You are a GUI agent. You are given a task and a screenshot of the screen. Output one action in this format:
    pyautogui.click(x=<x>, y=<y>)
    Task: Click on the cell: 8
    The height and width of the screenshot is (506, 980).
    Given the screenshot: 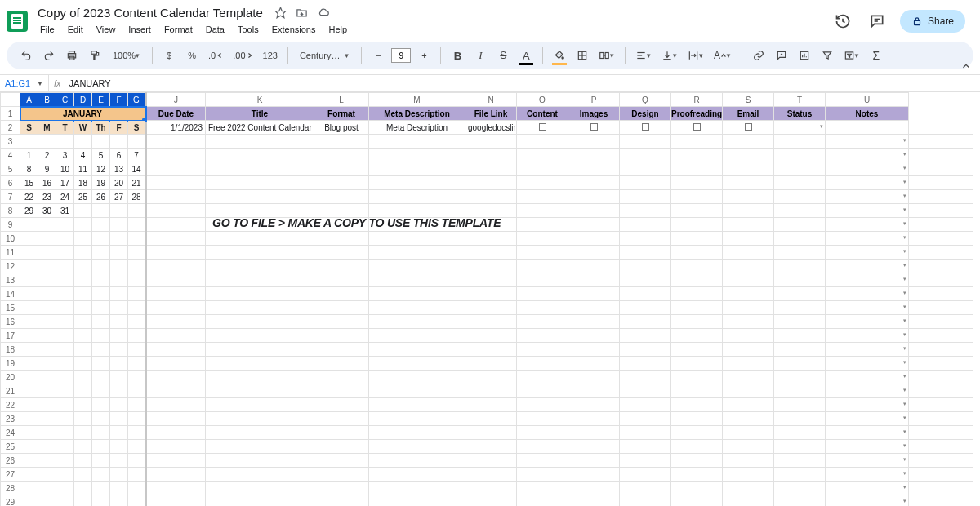 What is the action you would take?
    pyautogui.click(x=29, y=170)
    